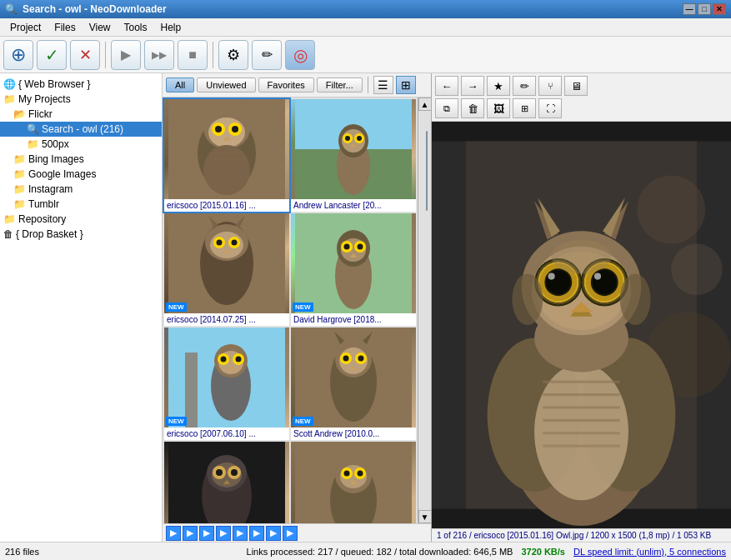 Image resolution: width=731 pixels, height=560 pixels. I want to click on sidebar-item-search-owl: 🔍 Search - owl (216), so click(81, 129).